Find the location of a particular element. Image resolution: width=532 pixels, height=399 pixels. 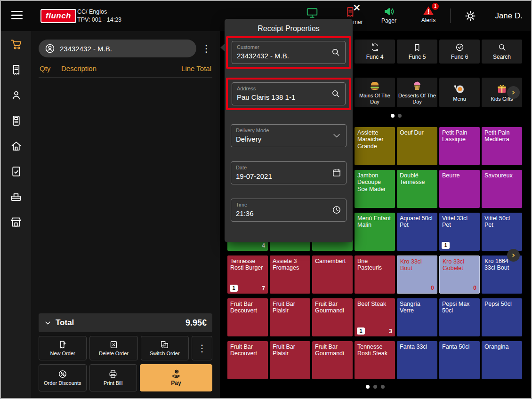

alerts-button: 1 Alerts is located at coordinates (428, 14).